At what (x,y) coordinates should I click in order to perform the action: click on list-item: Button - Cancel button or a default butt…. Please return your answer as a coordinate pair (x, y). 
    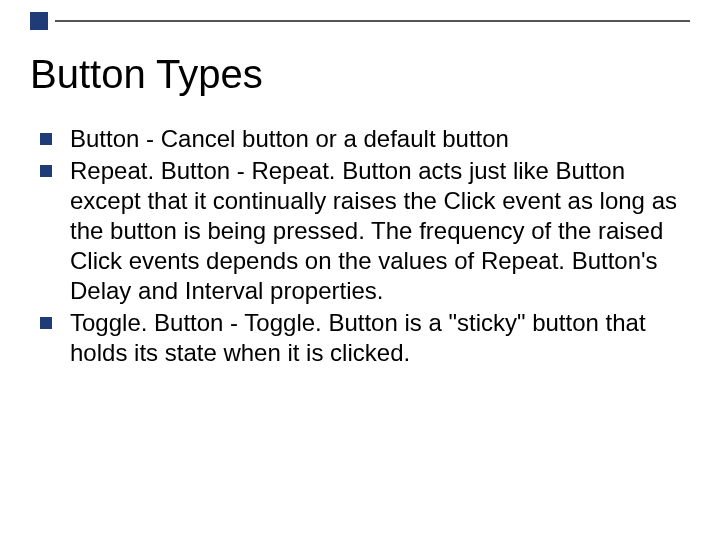
    Looking at the image, I should click on (365, 139).